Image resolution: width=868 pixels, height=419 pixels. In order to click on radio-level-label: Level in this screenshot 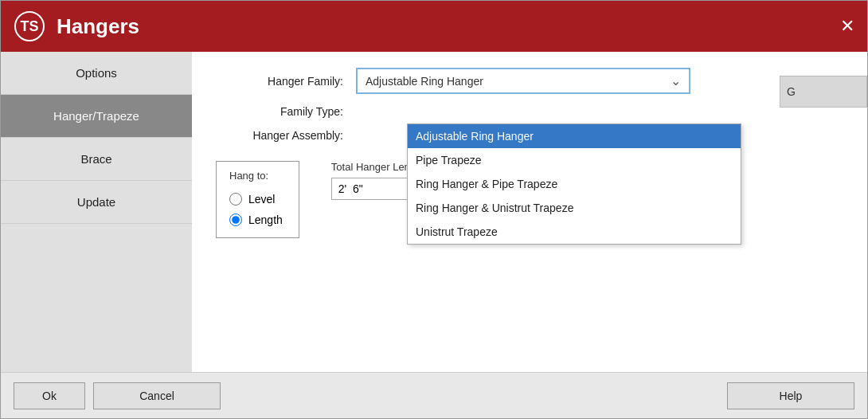, I will do `click(261, 199)`.